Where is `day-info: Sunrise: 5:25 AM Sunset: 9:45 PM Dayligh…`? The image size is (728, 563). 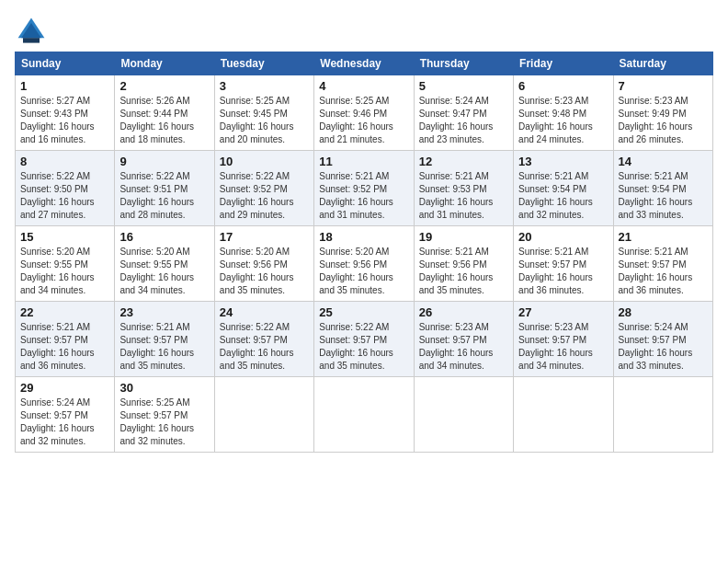 day-info: Sunrise: 5:25 AM Sunset: 9:45 PM Dayligh… is located at coordinates (265, 121).